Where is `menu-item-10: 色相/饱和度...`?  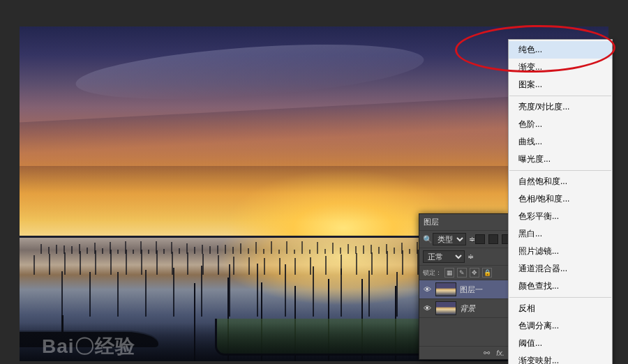 menu-item-10: 色相/饱和度... is located at coordinates (560, 199).